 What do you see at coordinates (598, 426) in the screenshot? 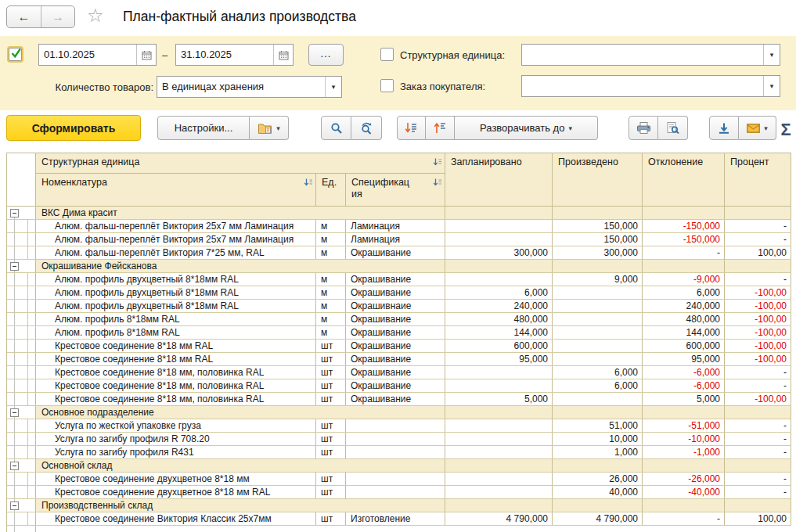
I see `value-cell: 51,000` at bounding box center [598, 426].